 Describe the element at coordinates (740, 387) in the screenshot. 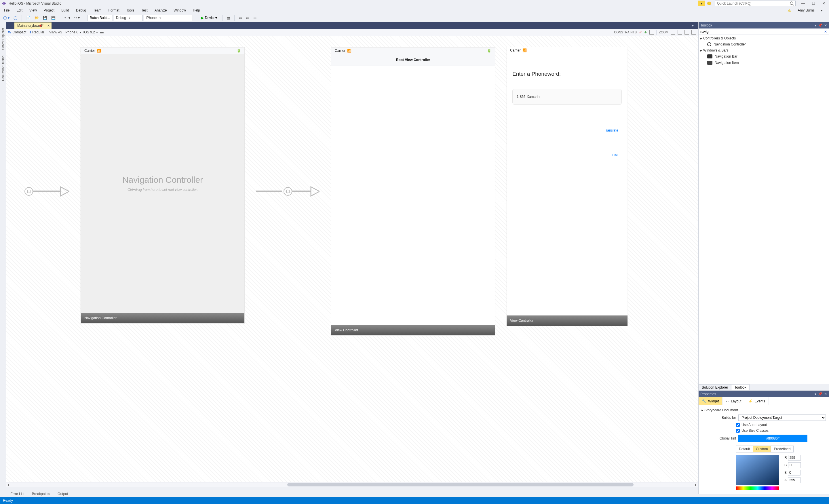

I see `tab-toolbox: Toolbox` at that location.